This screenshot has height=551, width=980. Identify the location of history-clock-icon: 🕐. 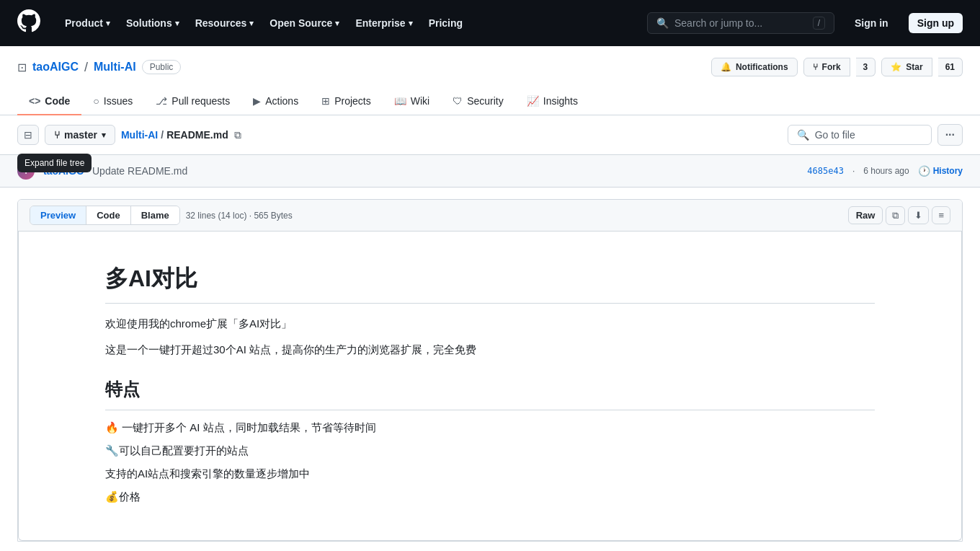
(924, 171).